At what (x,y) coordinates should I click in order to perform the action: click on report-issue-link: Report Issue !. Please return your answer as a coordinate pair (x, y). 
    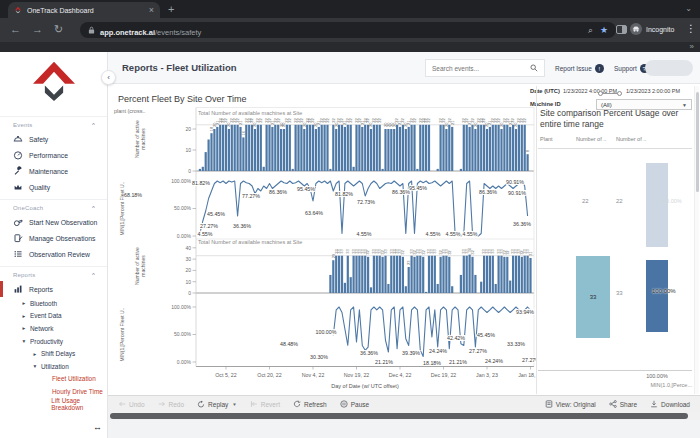
    Looking at the image, I should click on (580, 68).